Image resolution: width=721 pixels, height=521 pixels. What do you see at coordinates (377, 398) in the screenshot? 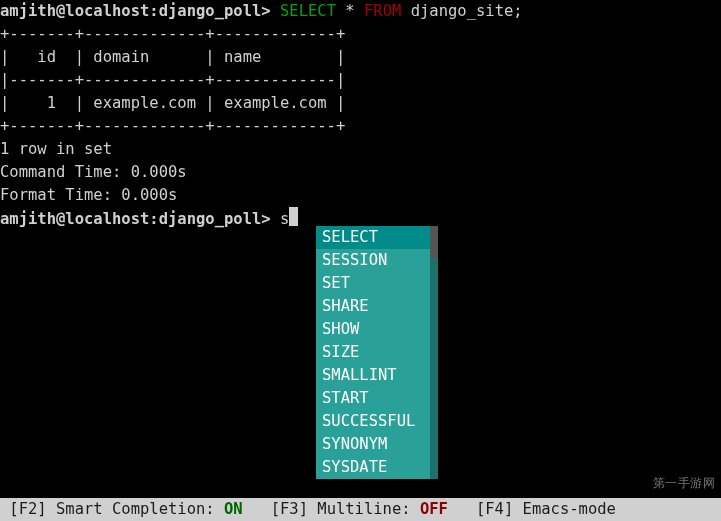
I see `autocomplete-item: START` at bounding box center [377, 398].